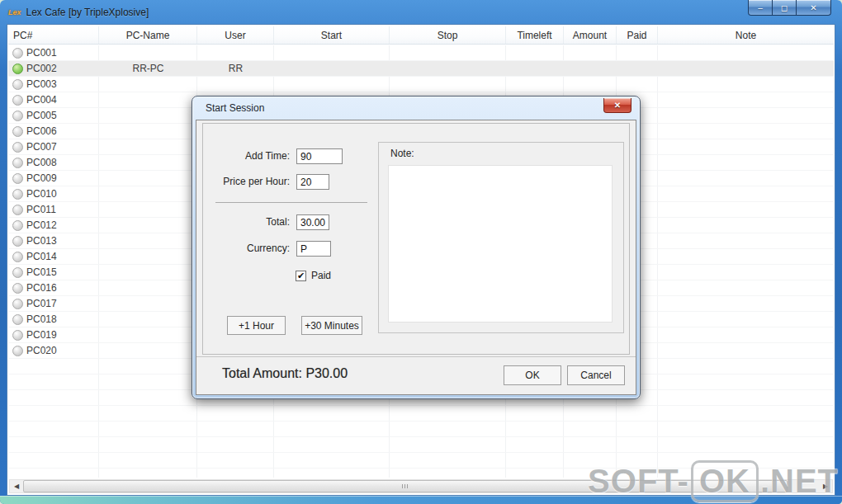  Describe the element at coordinates (41, 147) in the screenshot. I see `cell-pc-label: PC007` at that location.